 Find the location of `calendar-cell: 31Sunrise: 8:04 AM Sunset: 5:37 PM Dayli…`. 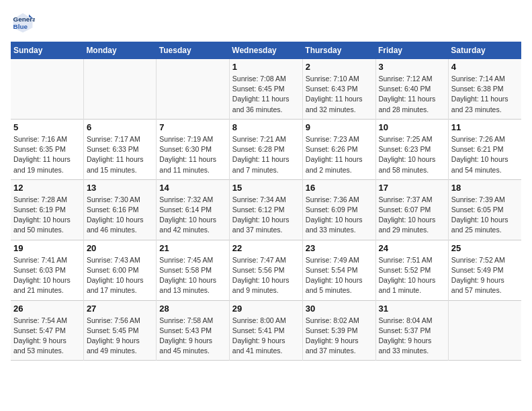

calendar-cell: 31Sunrise: 8:04 AM Sunset: 5:37 PM Dayli… is located at coordinates (412, 330).